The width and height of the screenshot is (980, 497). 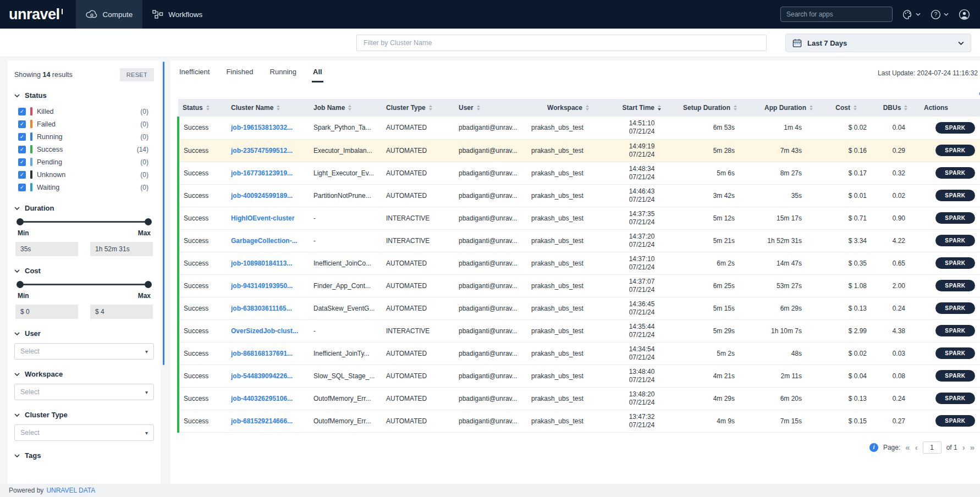 What do you see at coordinates (642, 108) in the screenshot?
I see `column-header: Start Time` at bounding box center [642, 108].